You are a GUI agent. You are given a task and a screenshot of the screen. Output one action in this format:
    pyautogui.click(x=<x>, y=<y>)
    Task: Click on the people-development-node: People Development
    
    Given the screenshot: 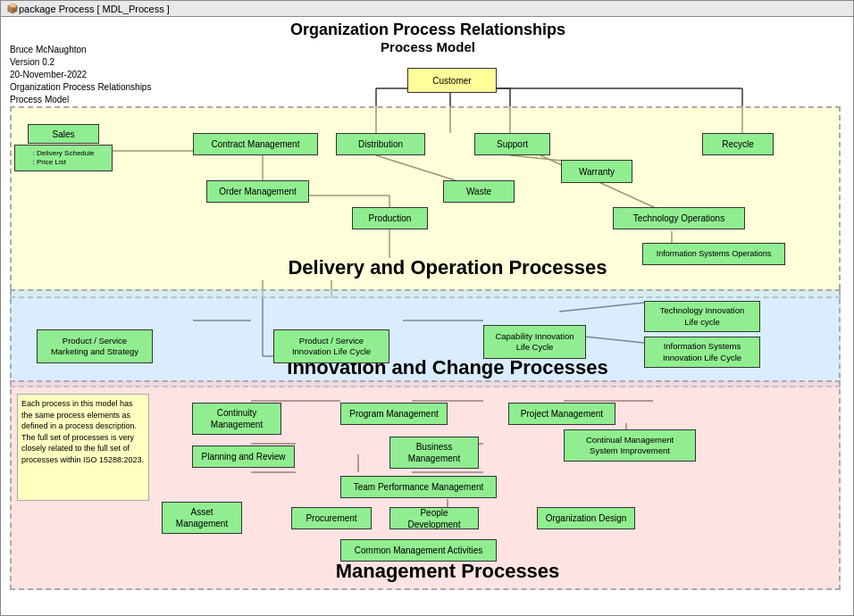 What is the action you would take?
    pyautogui.click(x=434, y=518)
    